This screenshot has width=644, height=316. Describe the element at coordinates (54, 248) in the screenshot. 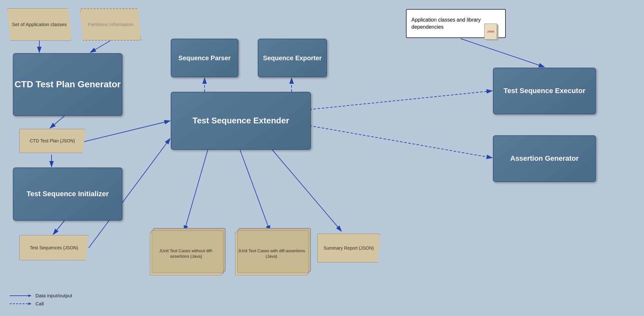

I see `test-sequences-json: Test Sequences (JSON)` at that location.